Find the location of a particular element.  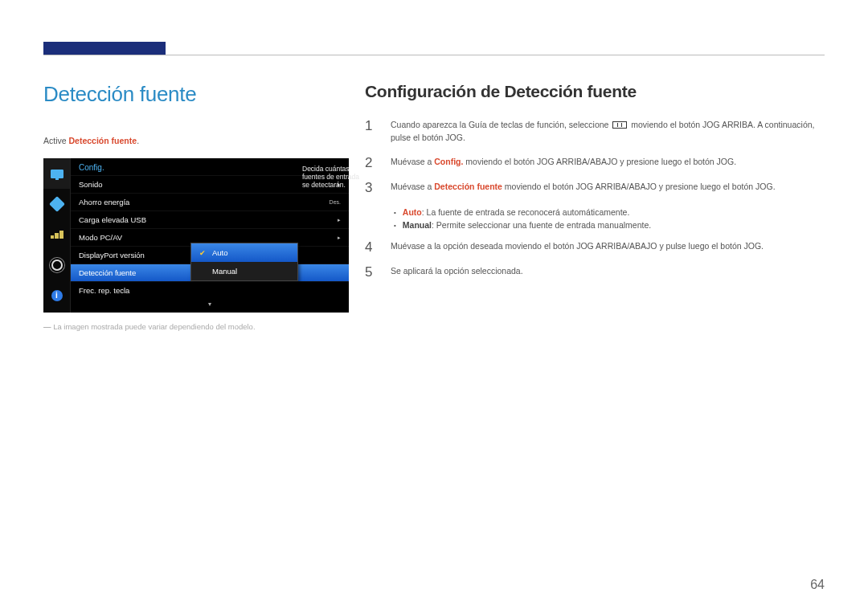

step3-bold: Detección fuente is located at coordinates (468, 186).